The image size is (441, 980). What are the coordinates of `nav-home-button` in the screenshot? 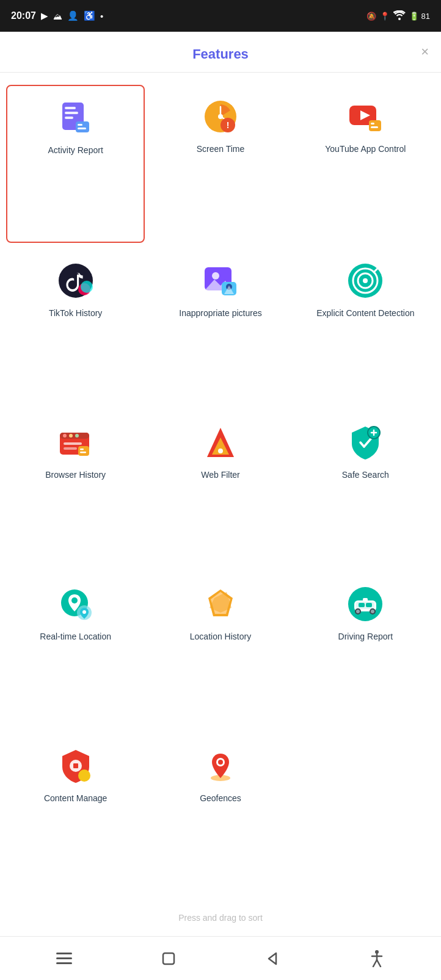 It's located at (169, 959).